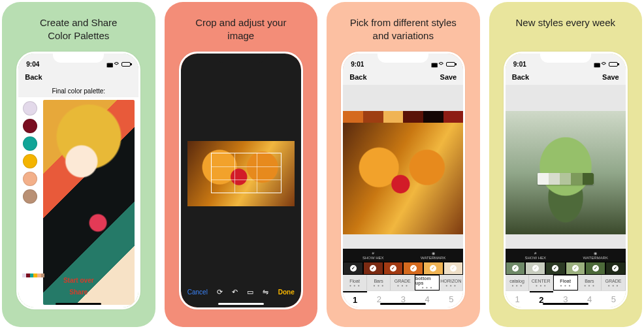  What do you see at coordinates (404, 35) in the screenshot?
I see `caption-line: and variations` at bounding box center [404, 35].